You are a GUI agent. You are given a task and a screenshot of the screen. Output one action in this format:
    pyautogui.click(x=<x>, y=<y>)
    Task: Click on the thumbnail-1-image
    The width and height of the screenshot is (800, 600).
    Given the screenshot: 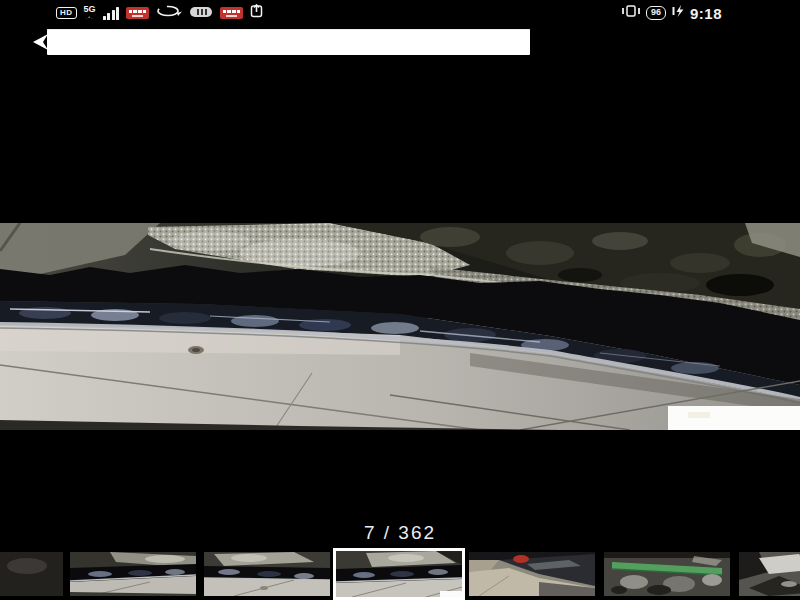 What is the action you would take?
    pyautogui.click(x=32, y=574)
    